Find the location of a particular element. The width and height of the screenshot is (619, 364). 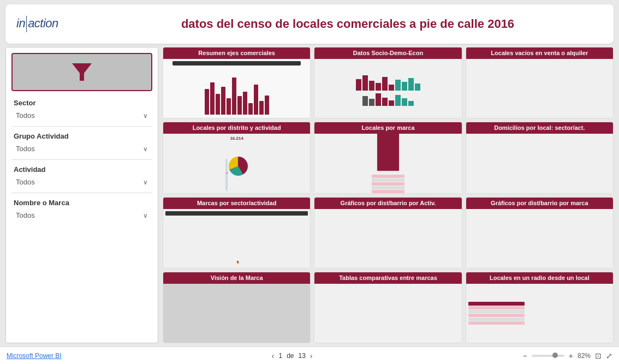

filter-sector-select: Todos ∨ is located at coordinates (82, 116).